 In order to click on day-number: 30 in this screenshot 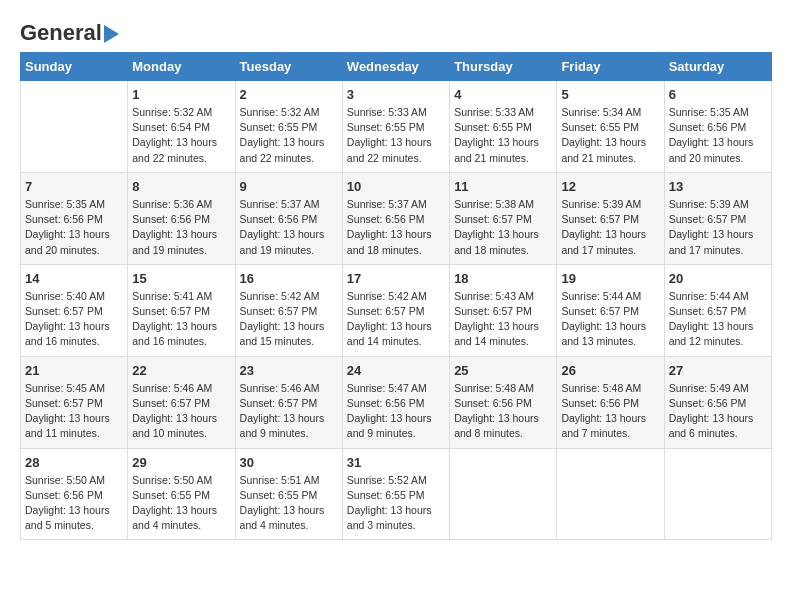, I will do `click(289, 462)`.